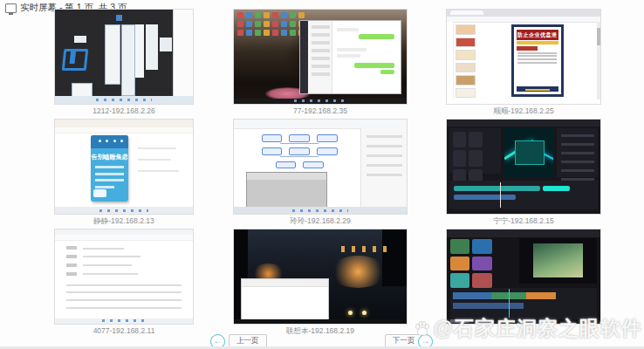 This screenshot has width=644, height=349. Describe the element at coordinates (124, 332) in the screenshot. I see `screen-label-7: 4077-192.168.2.11` at that location.